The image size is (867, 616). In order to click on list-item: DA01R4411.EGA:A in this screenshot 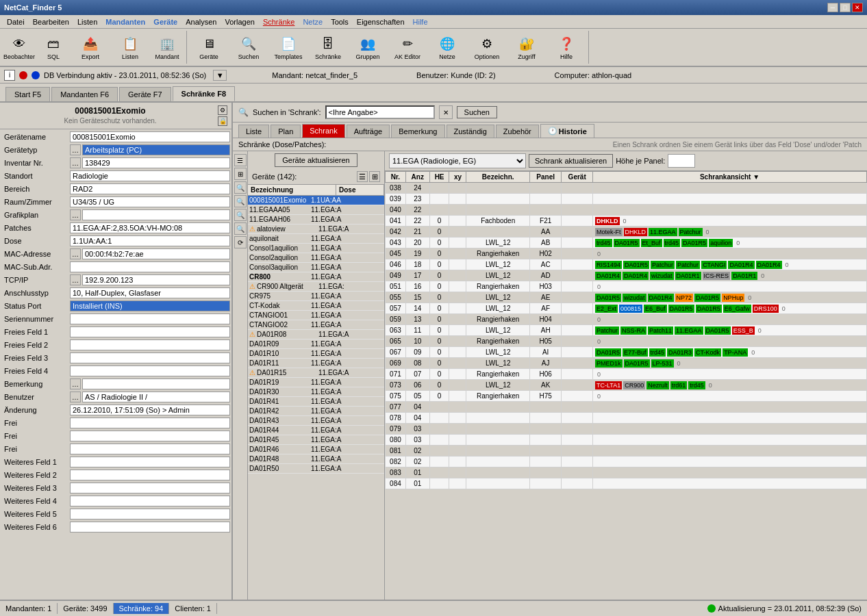, I will do `click(316, 431)`.